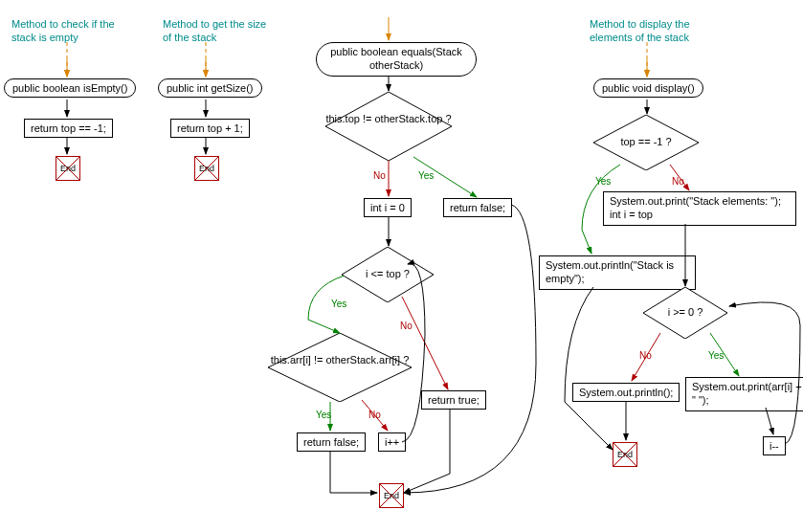 This screenshot has width=803, height=532. Describe the element at coordinates (207, 168) in the screenshot. I see `end-getsize: End` at that location.